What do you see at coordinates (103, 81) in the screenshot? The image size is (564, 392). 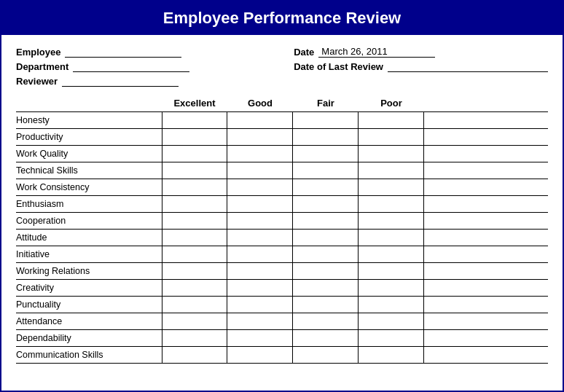 I see `reviewer-row: Reviewer` at bounding box center [103, 81].